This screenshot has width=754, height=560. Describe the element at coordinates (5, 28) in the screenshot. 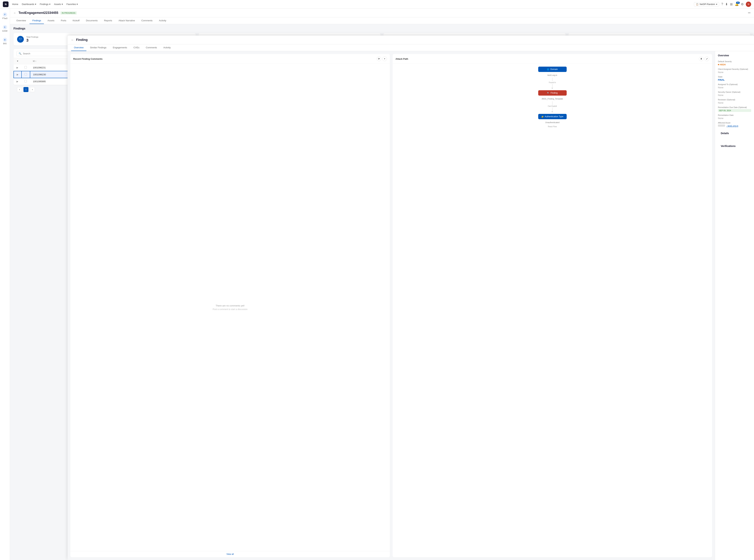

I see `sidebar-item-easm: E EASM` at that location.